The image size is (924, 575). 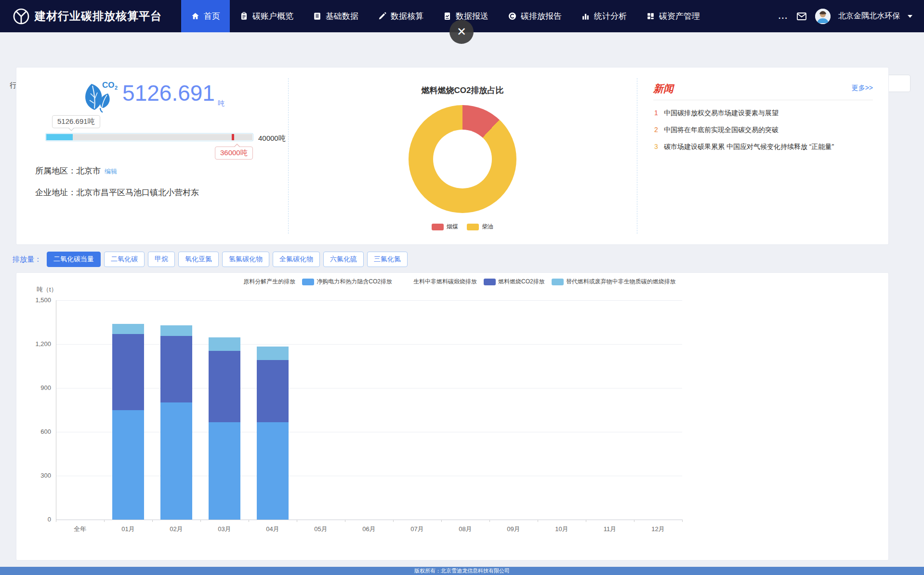 I want to click on legend-label: 柴油, so click(x=488, y=227).